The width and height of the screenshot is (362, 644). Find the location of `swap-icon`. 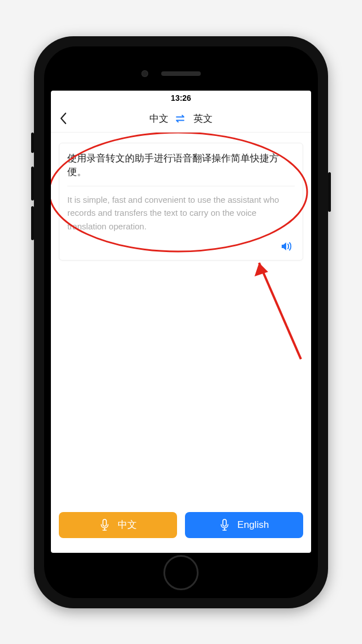

swap-icon is located at coordinates (181, 118).